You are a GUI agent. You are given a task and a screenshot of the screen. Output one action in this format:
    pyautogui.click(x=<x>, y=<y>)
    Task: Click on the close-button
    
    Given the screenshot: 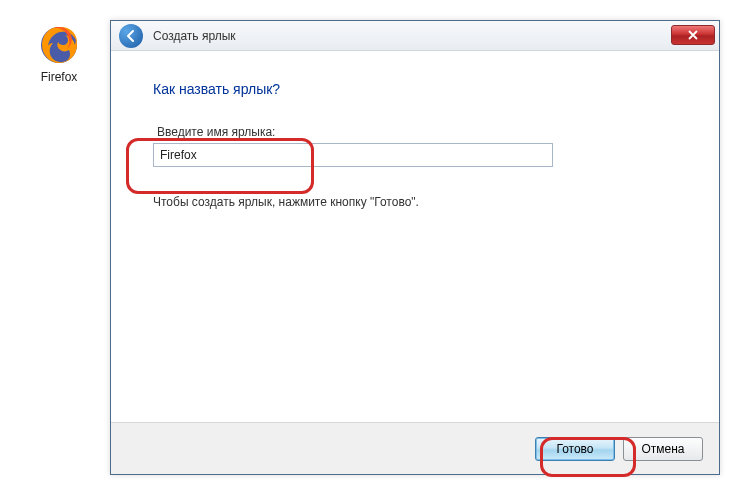 What is the action you would take?
    pyautogui.click(x=693, y=35)
    